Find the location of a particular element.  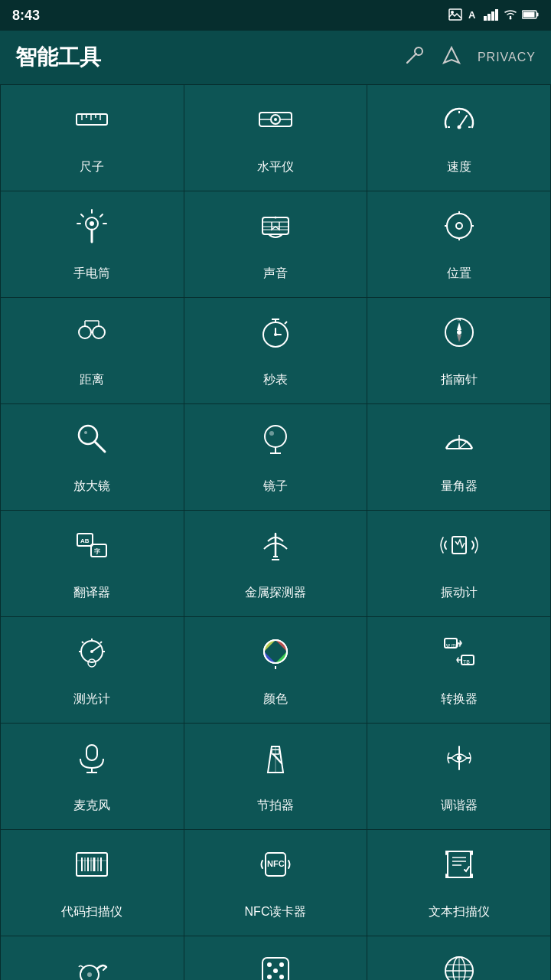

tool-item-flashlight: 手电筒 is located at coordinates (92, 244).